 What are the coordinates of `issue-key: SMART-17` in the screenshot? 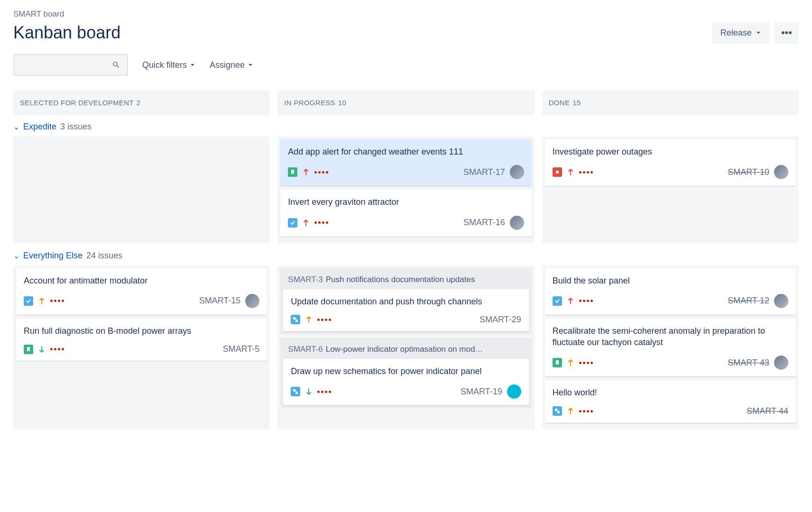 It's located at (484, 173).